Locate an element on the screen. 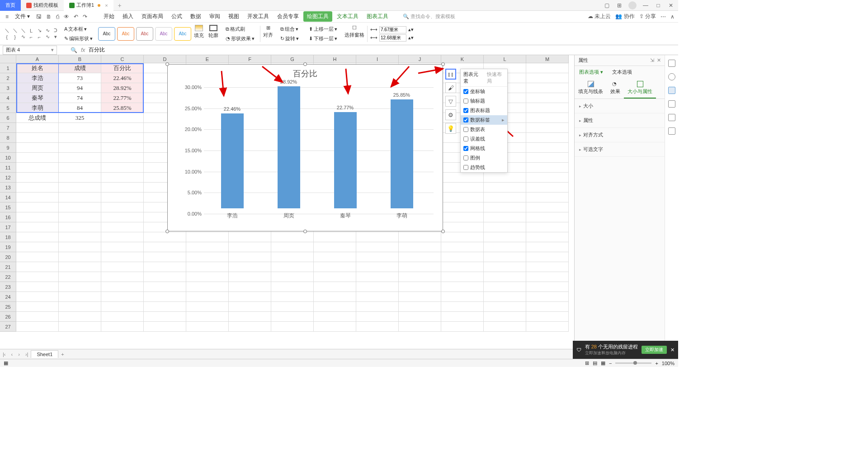 This screenshot has height=470, width=868. chart-element-option: 误差线 is located at coordinates (484, 139).